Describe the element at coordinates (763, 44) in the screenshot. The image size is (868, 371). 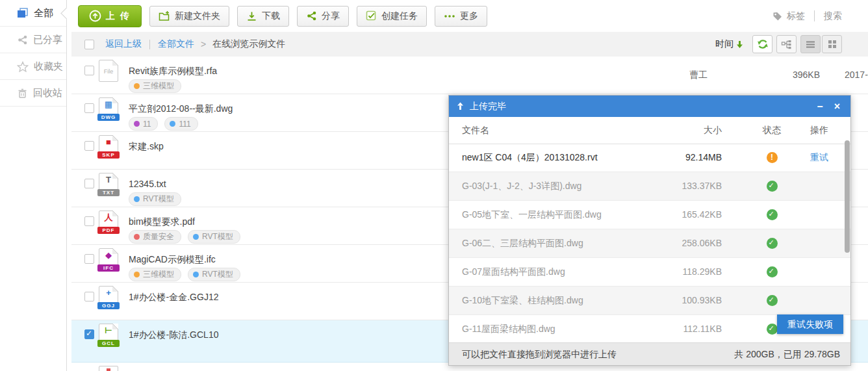
I see `refresh-button` at that location.